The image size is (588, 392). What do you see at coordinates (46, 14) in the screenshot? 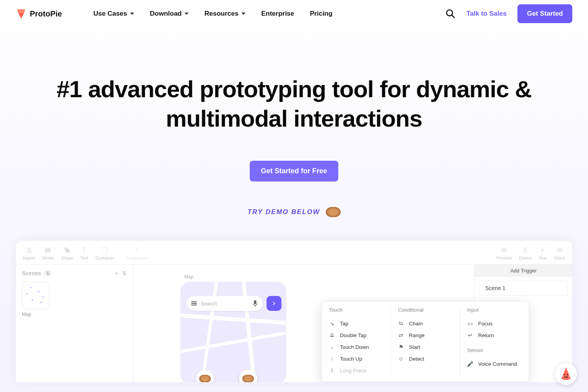
I see `brand-name: ProtoPie` at bounding box center [46, 14].